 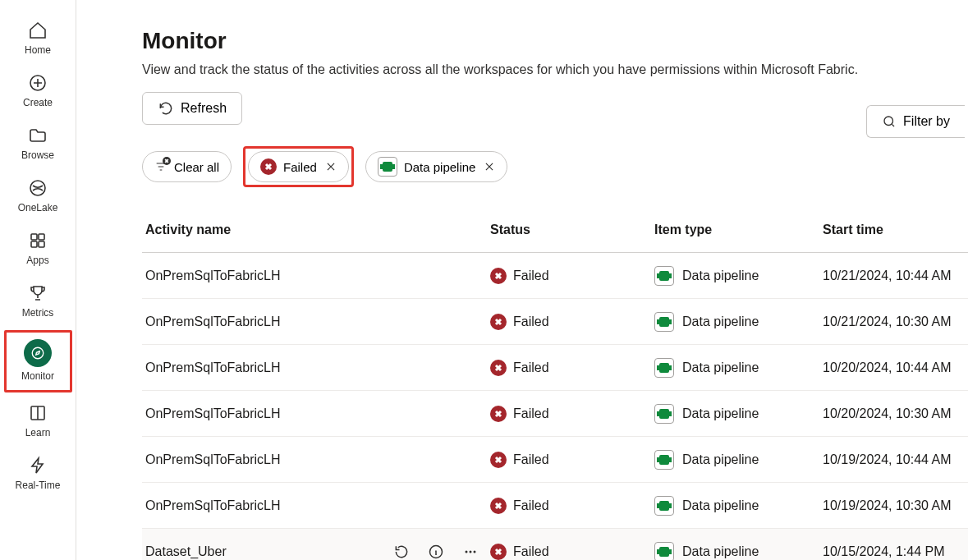 What do you see at coordinates (38, 353) in the screenshot?
I see `compass-icon` at bounding box center [38, 353].